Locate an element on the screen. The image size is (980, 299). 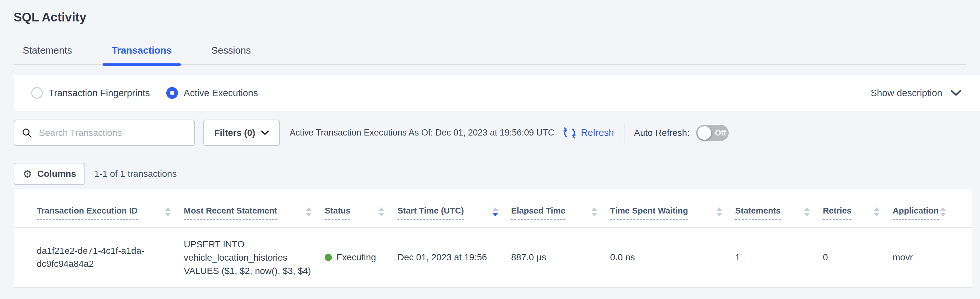
controls-row: Filters (0) Active Transaction Execution… is located at coordinates (497, 133).